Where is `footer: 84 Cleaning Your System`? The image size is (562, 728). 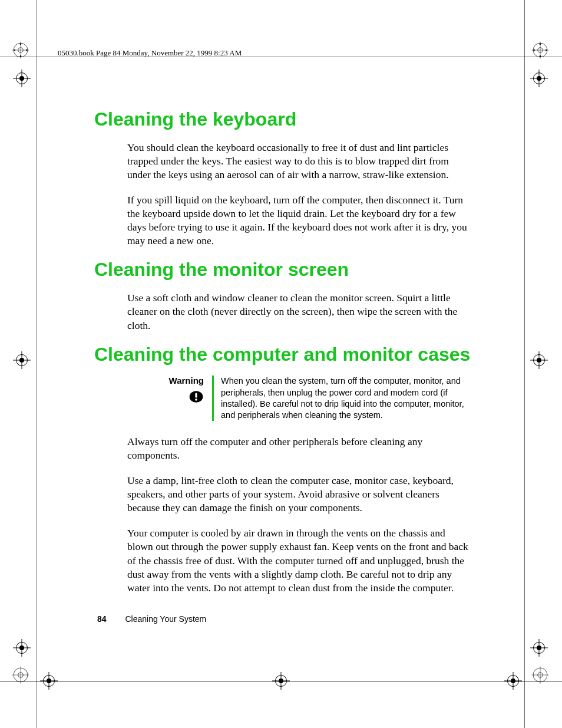 footer: 84 Cleaning Your System is located at coordinates (152, 619).